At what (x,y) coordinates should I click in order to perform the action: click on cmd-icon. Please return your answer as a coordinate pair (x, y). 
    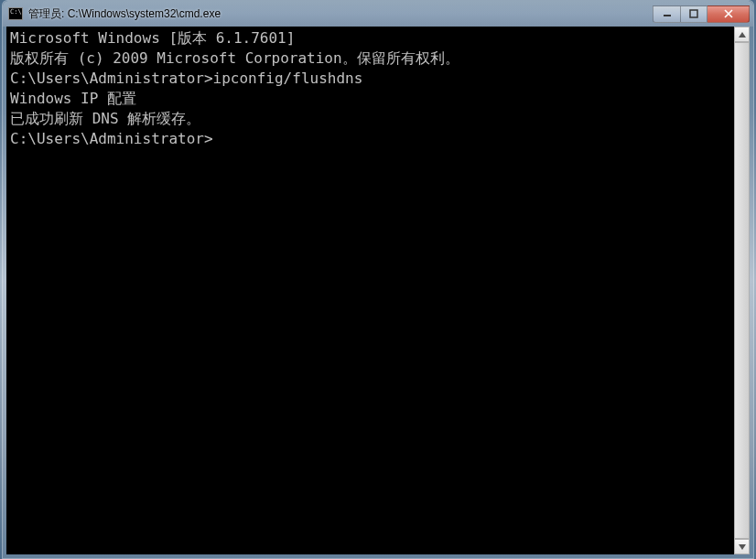
    Looking at the image, I should click on (16, 14).